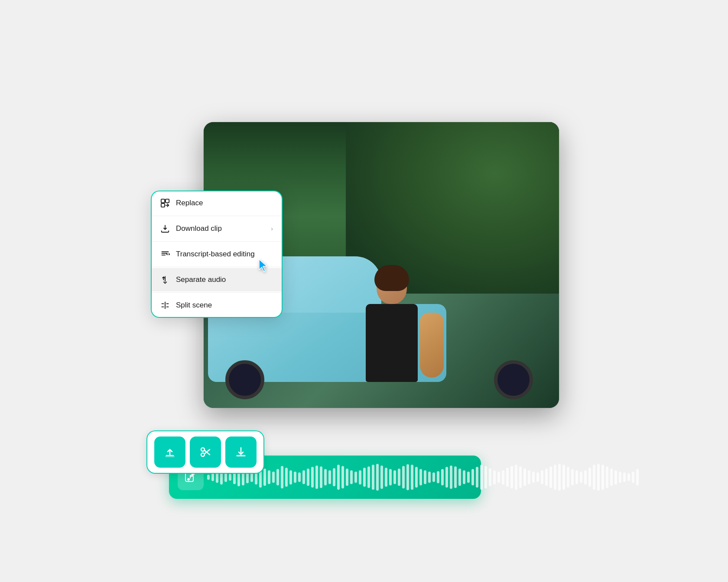 This screenshot has width=728, height=582. What do you see at coordinates (165, 229) in the screenshot?
I see `download-clip-icon` at bounding box center [165, 229].